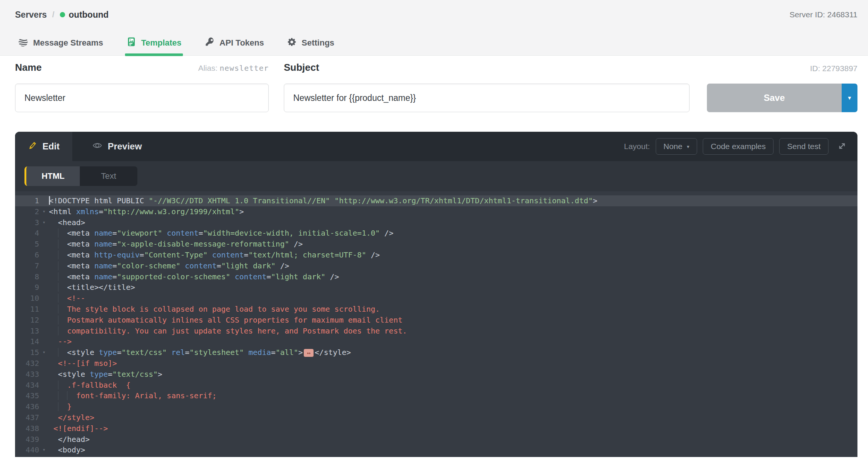  Describe the element at coordinates (804, 146) in the screenshot. I see `send-test-button: Send test` at that location.